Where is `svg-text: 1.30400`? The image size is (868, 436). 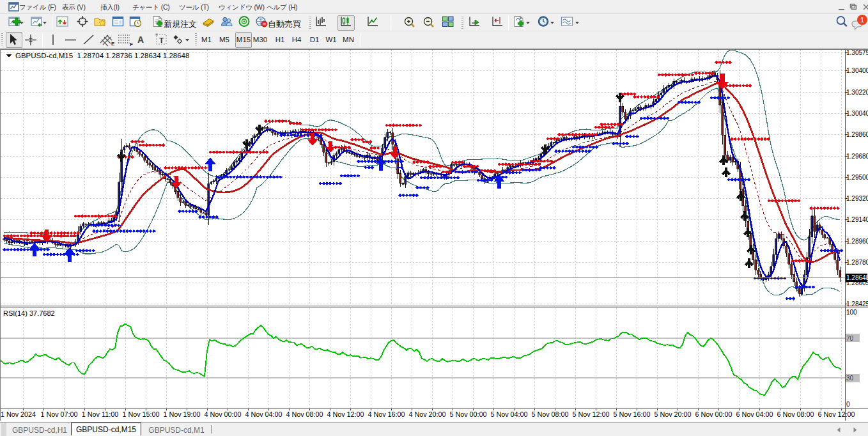
svg-text: 1.30400 is located at coordinates (857, 70).